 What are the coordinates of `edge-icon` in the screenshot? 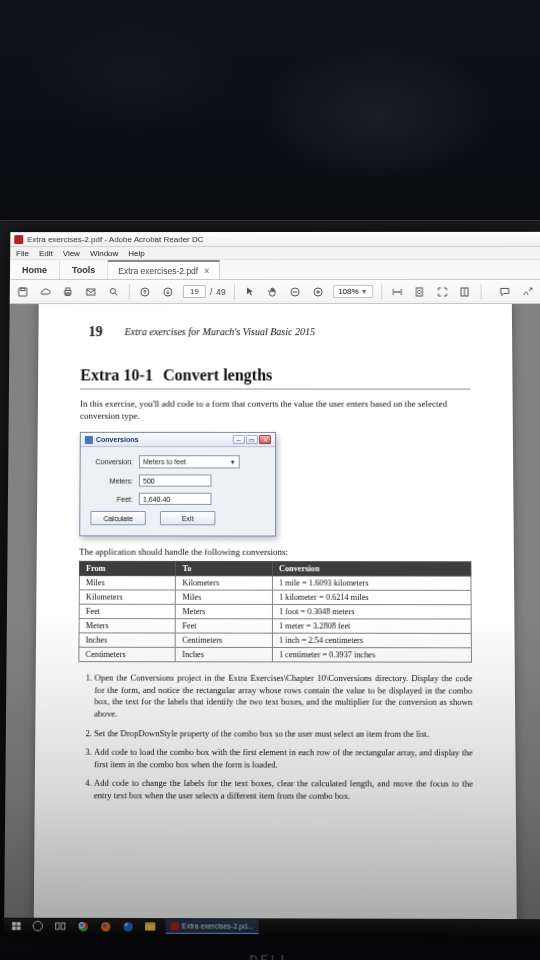 It's located at (128, 926).